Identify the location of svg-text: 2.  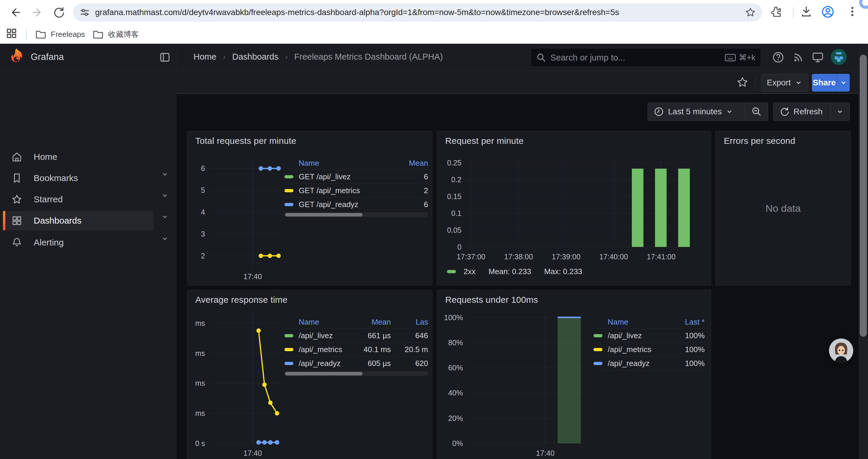
(203, 256).